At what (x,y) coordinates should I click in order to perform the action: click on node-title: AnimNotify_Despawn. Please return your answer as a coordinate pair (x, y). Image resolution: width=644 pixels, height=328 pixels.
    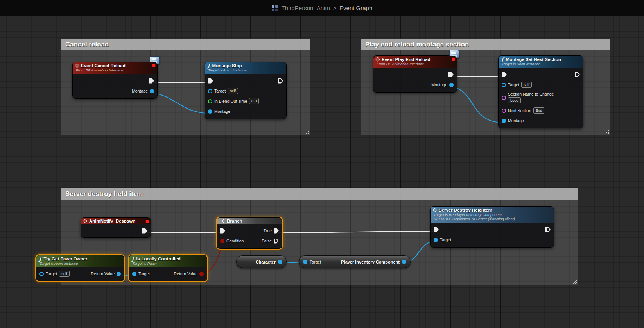
    Looking at the image, I should click on (112, 221).